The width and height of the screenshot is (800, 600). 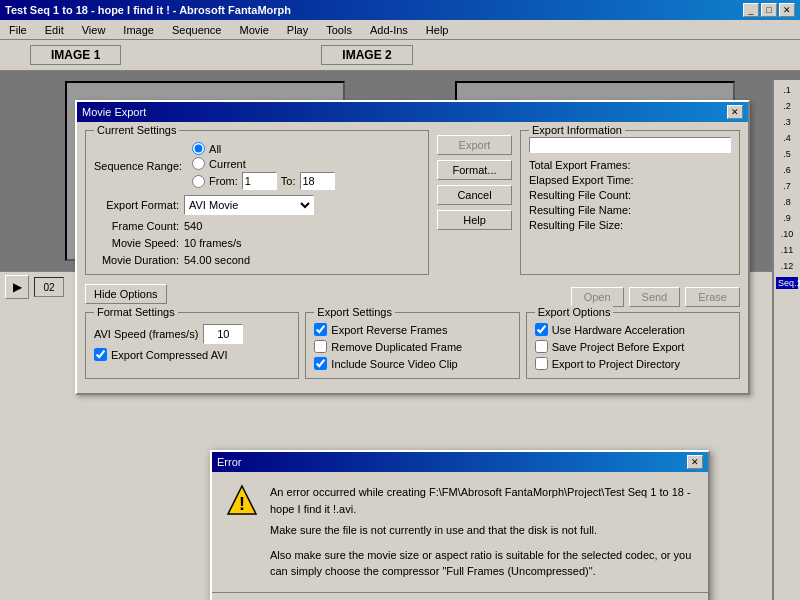 What do you see at coordinates (412, 364) in the screenshot?
I see `include-source-row: Include Source Video Clip` at bounding box center [412, 364].